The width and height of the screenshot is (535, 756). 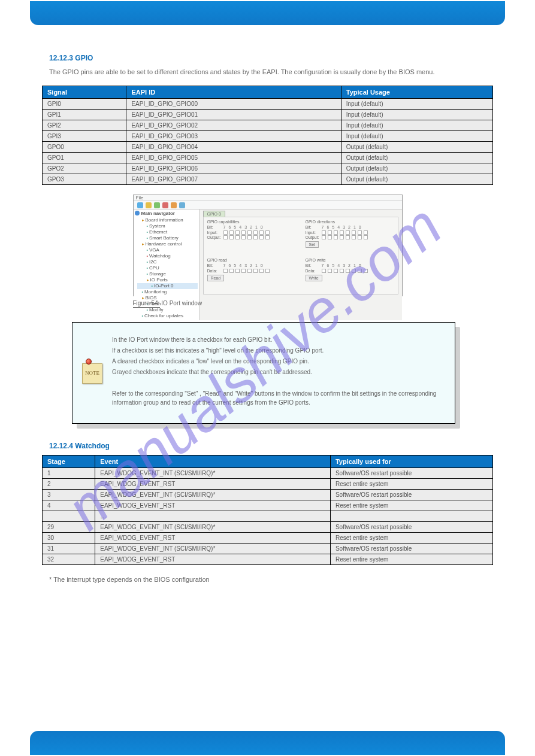 What do you see at coordinates (168, 262) in the screenshot?
I see `tree-i2c: I2C` at bounding box center [168, 262].